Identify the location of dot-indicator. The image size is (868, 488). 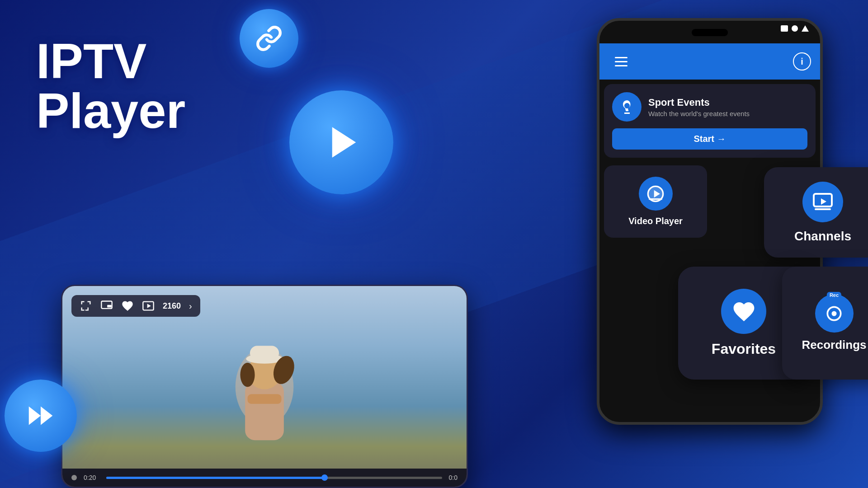
(74, 478).